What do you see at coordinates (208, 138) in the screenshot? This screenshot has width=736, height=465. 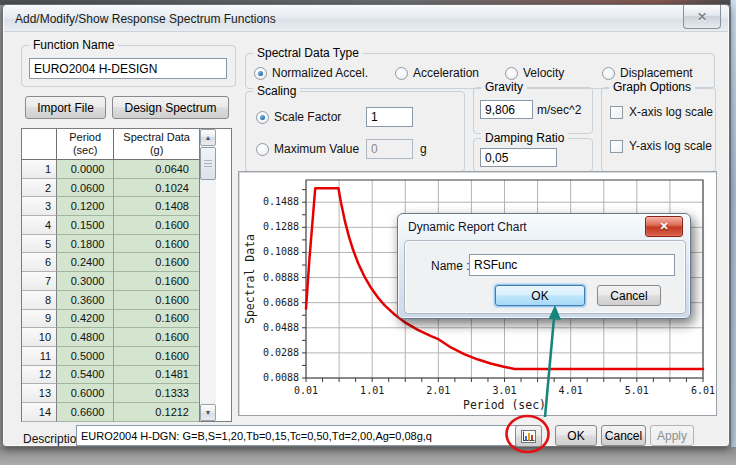 I see `scroll-up-icon: ▲` at bounding box center [208, 138].